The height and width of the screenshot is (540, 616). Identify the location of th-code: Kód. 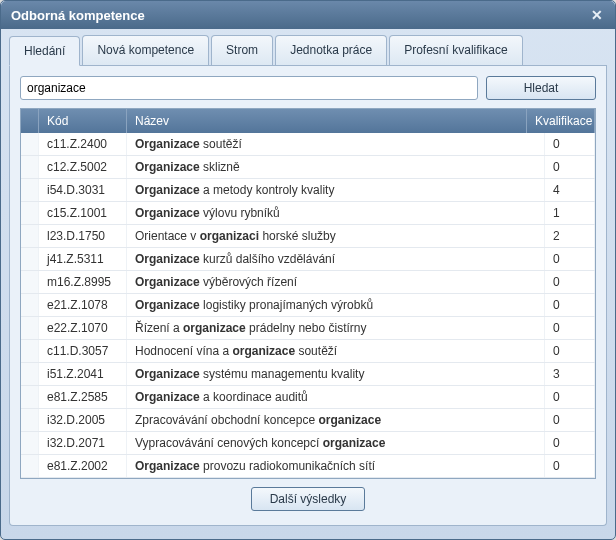
(83, 121).